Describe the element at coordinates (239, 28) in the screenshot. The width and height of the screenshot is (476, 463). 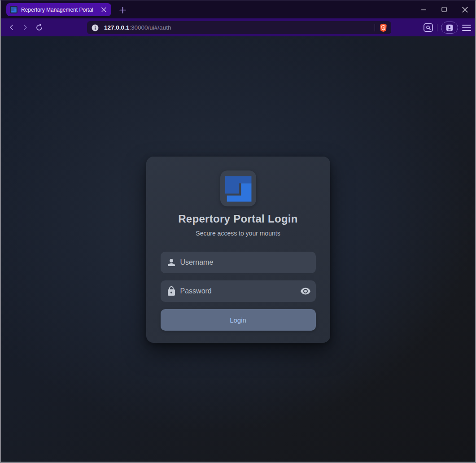
I see `address-bar: 127.0.0.1:30000/ui#/auth` at that location.